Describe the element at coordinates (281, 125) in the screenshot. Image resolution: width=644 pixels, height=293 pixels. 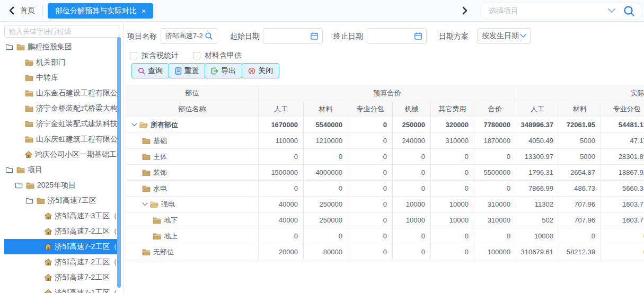
I see `value-cell: 1670000` at that location.